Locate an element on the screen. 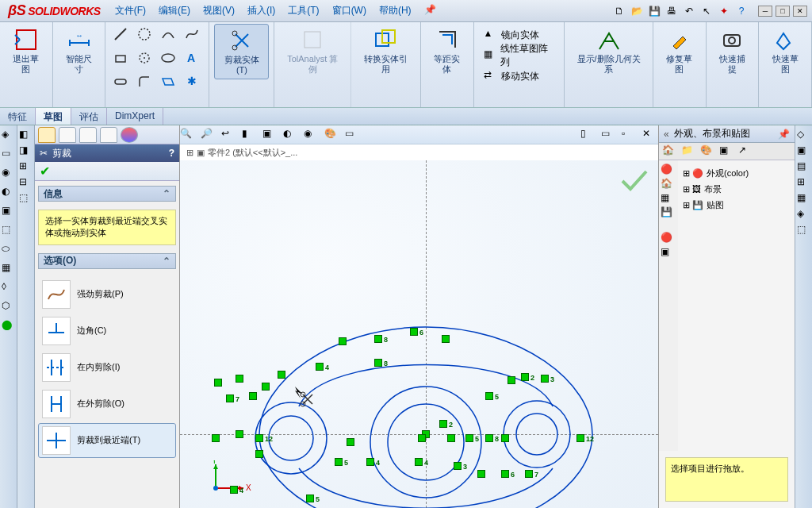 The width and height of the screenshot is (812, 508). rt-icon: ▦ is located at coordinates (804, 198).